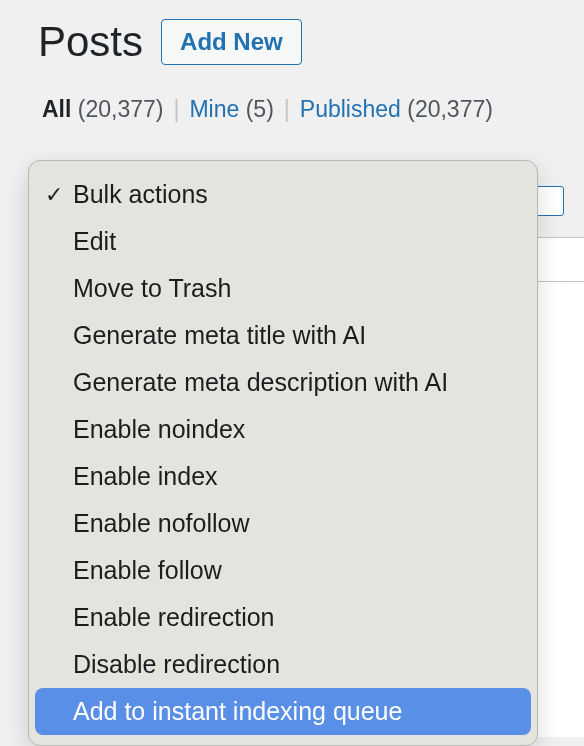 This screenshot has width=584, height=746. I want to click on bulk-action-option-move-to-trash: Move to Trash, so click(283, 288).